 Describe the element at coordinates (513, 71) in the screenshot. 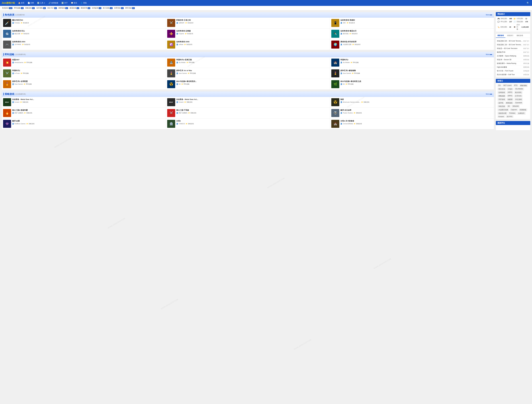

I see `list-item: 智力方块 – Fish Puzzle 休闲益智` at that location.